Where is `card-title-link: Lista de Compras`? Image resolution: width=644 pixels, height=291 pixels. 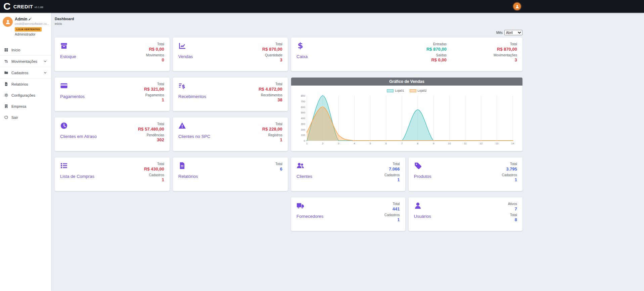 card-title-link: Lista de Compras is located at coordinates (77, 177).